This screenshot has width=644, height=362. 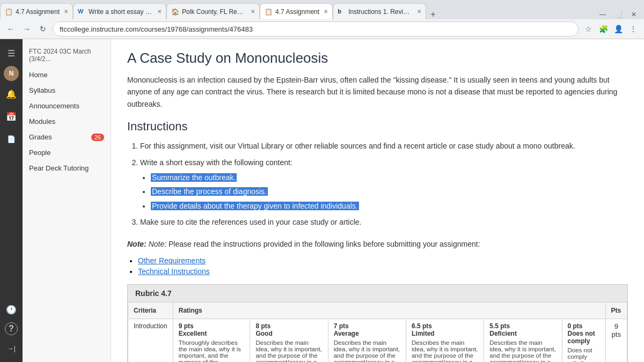 What do you see at coordinates (326, 12) in the screenshot?
I see `tab-close-4: ✕` at bounding box center [326, 12].